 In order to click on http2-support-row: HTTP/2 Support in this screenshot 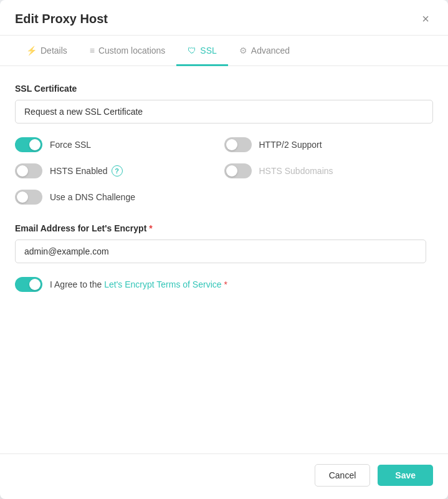, I will do `click(329, 145)`.